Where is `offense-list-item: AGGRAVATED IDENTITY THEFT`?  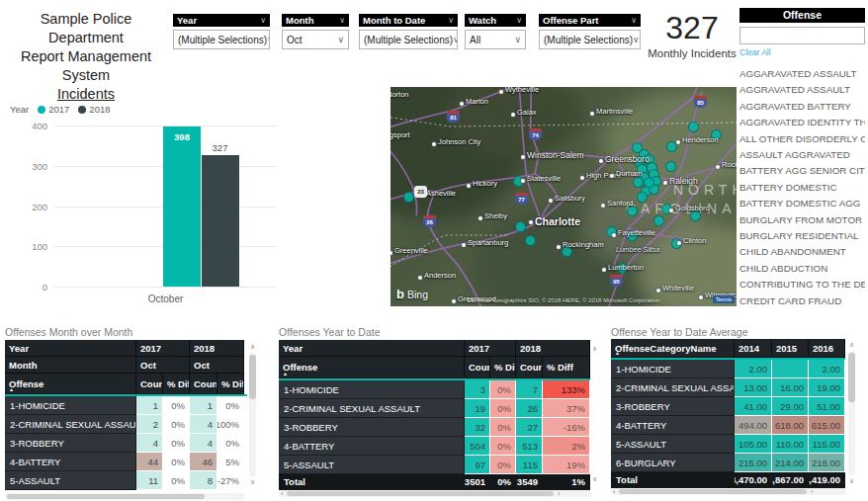 offense-list-item: AGGRAVATED IDENTITY THEFT is located at coordinates (803, 123).